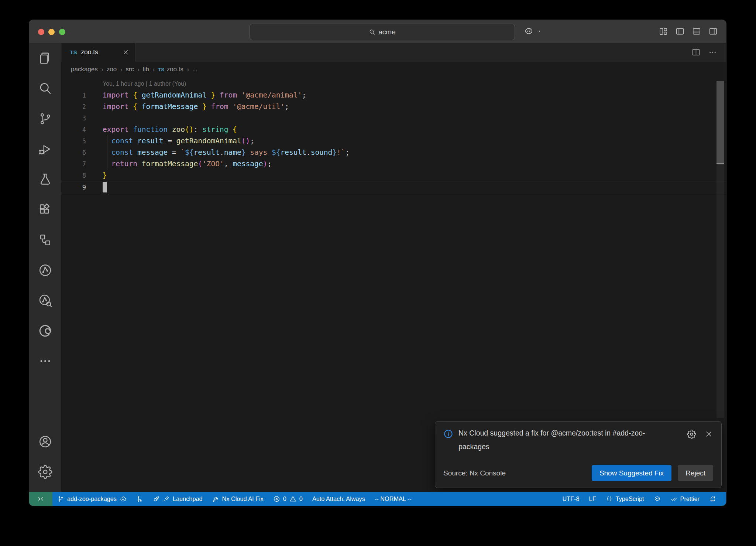  What do you see at coordinates (89, 52) in the screenshot?
I see `tab-label: zoo.ts` at bounding box center [89, 52].